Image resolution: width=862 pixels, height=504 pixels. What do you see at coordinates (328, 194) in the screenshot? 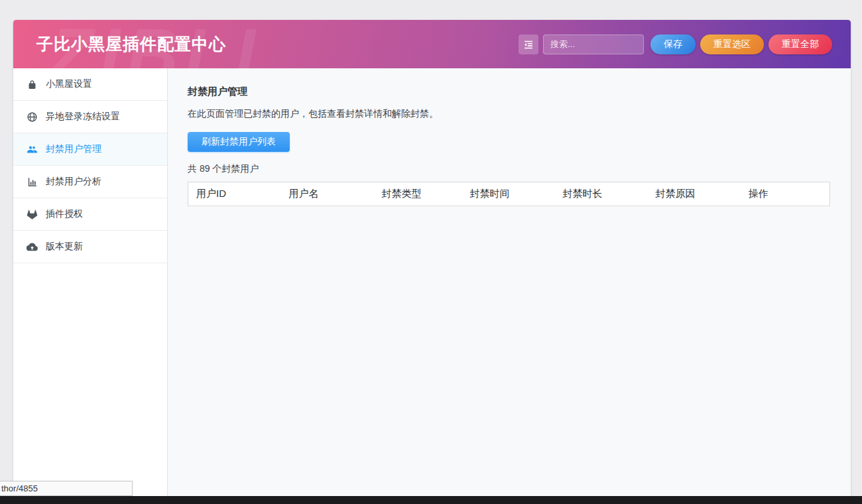
I see `column-header: 用户名` at bounding box center [328, 194].